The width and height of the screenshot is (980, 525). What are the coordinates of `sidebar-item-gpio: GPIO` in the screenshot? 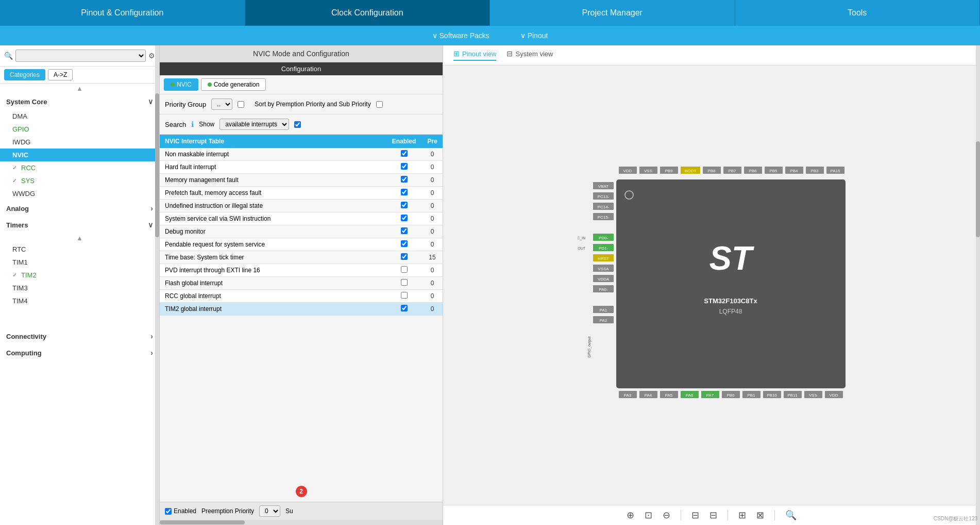 It's located at (79, 129).